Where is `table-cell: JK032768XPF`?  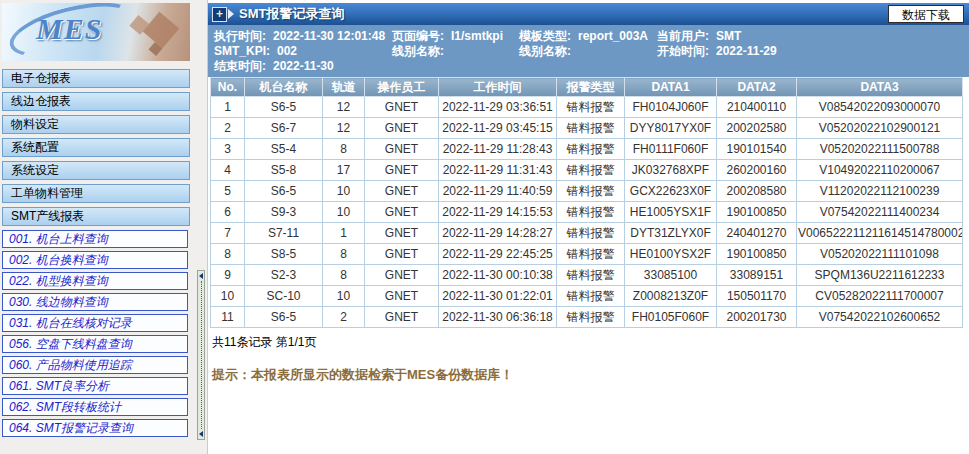
table-cell: JK032768XPF is located at coordinates (671, 170).